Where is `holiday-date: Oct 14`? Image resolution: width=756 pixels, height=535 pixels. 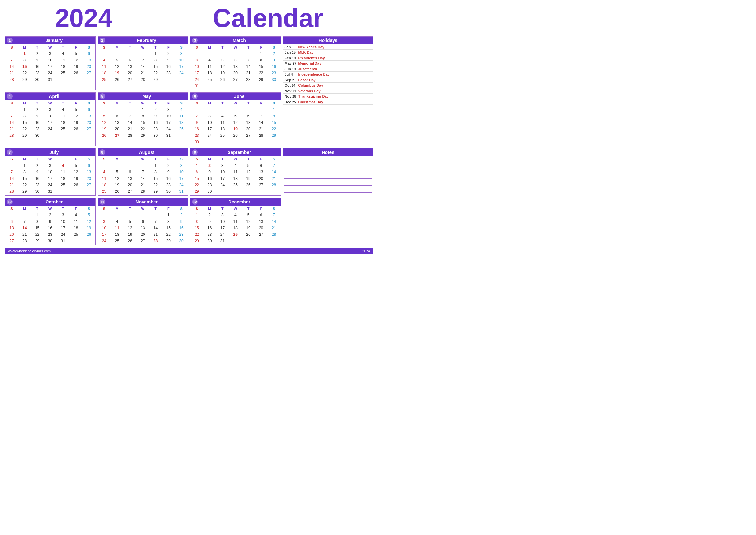
holiday-date: Oct 14 is located at coordinates (292, 85).